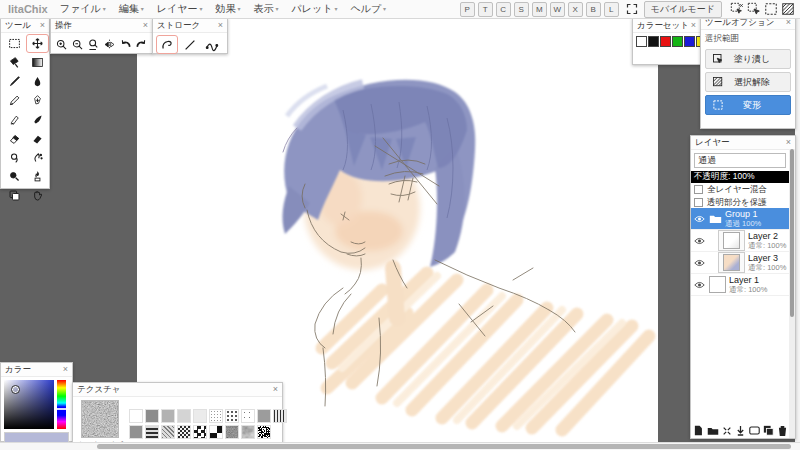  What do you see at coordinates (444, 446) in the screenshot?
I see `horizontal-scrollbar-thumb` at bounding box center [444, 446].